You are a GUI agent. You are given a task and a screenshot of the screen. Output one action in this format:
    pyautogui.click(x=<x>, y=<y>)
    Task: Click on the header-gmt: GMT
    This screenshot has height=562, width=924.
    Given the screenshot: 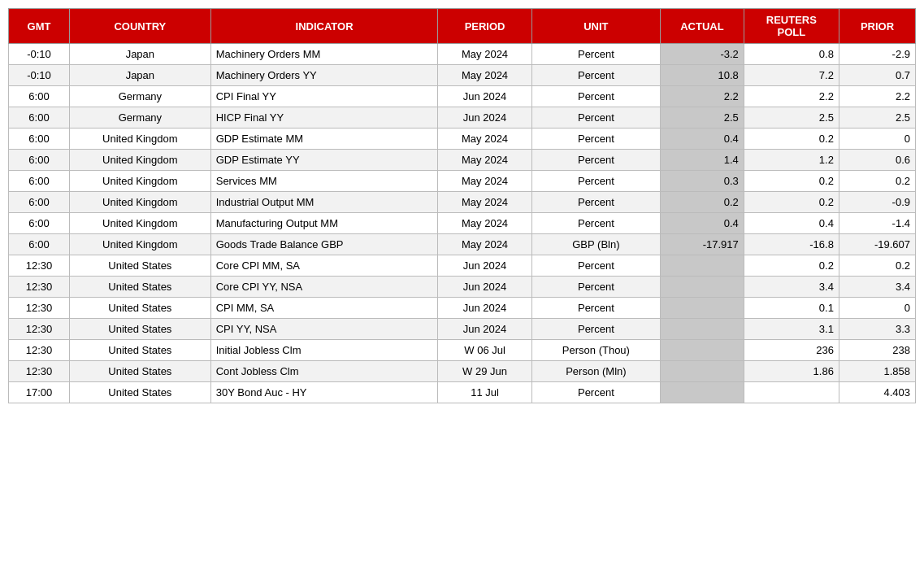 What is the action you would take?
    pyautogui.click(x=39, y=26)
    